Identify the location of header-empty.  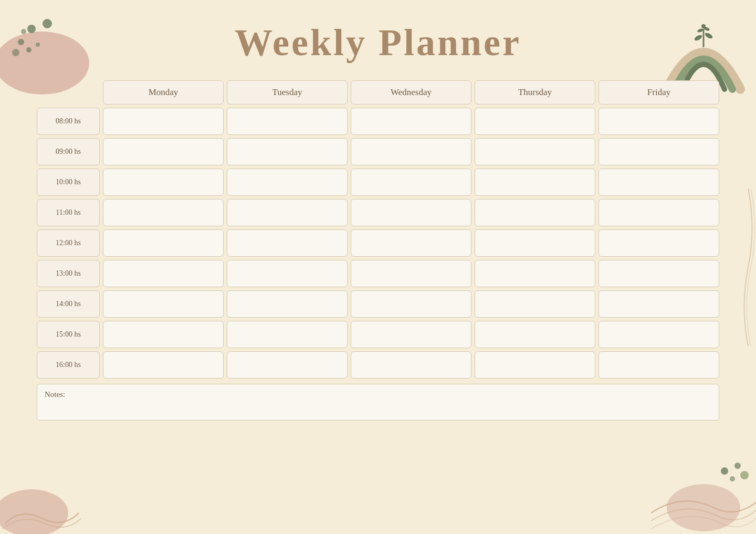
(68, 92).